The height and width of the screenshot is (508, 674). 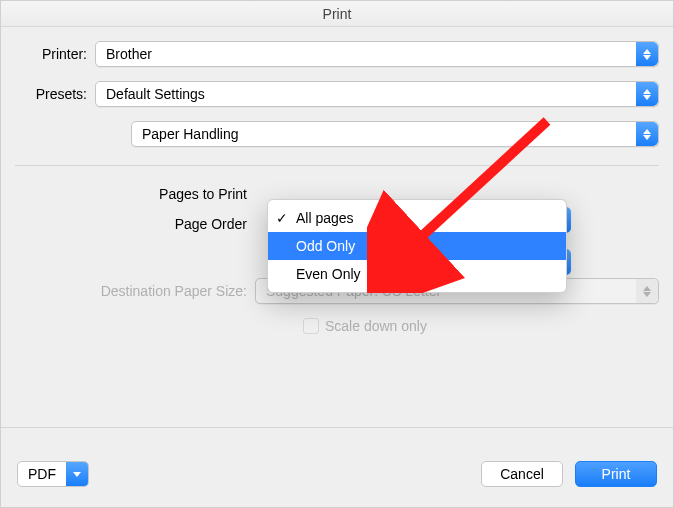 I want to click on printer-select: Brother, so click(x=377, y=54).